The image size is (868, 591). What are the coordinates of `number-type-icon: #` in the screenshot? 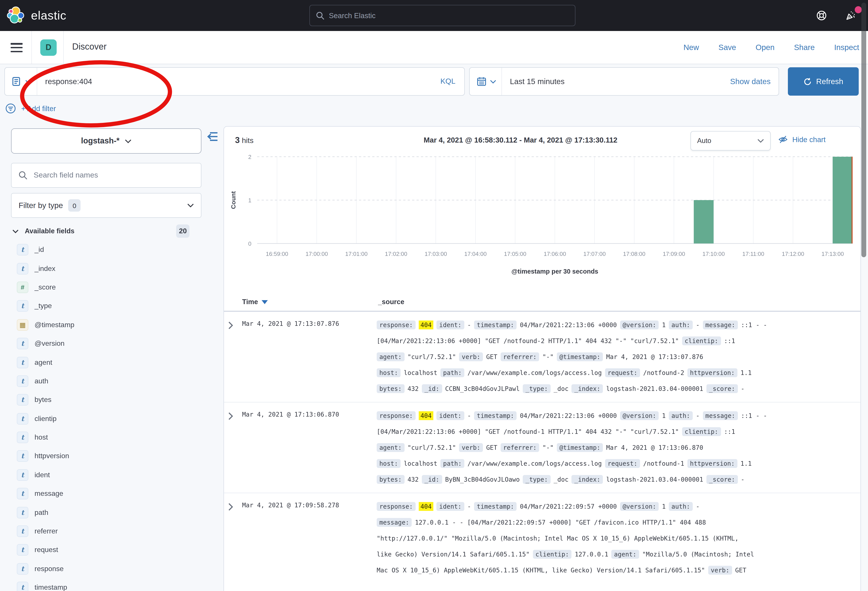 It's located at (22, 287).